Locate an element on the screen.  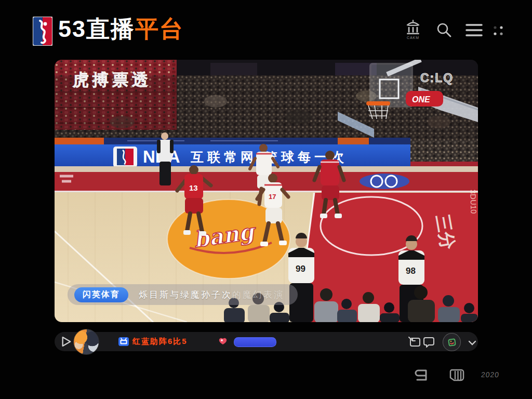
ad-boards: NBA 互联常网 篮球每一次 is located at coordinates (233, 154).